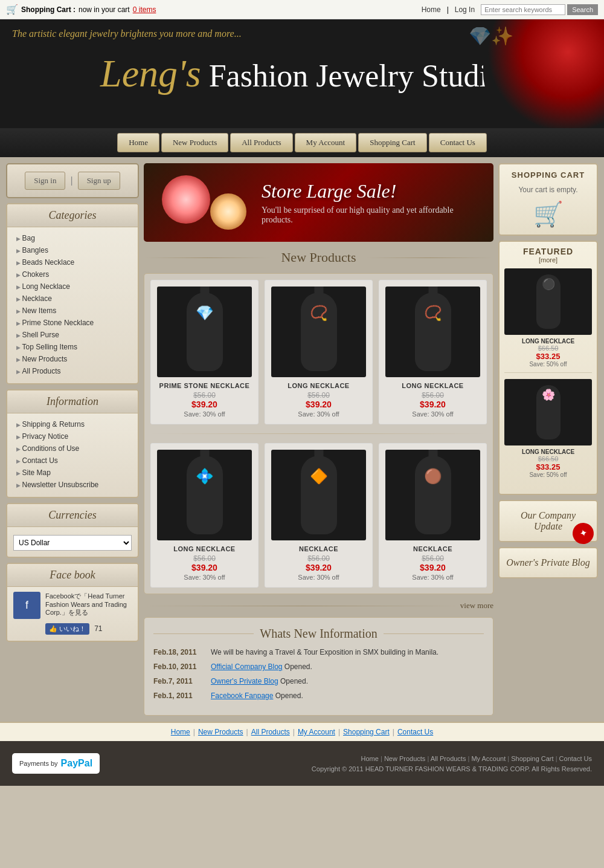 The height and width of the screenshot is (868, 604). I want to click on nav-my-account: My Account, so click(326, 143).